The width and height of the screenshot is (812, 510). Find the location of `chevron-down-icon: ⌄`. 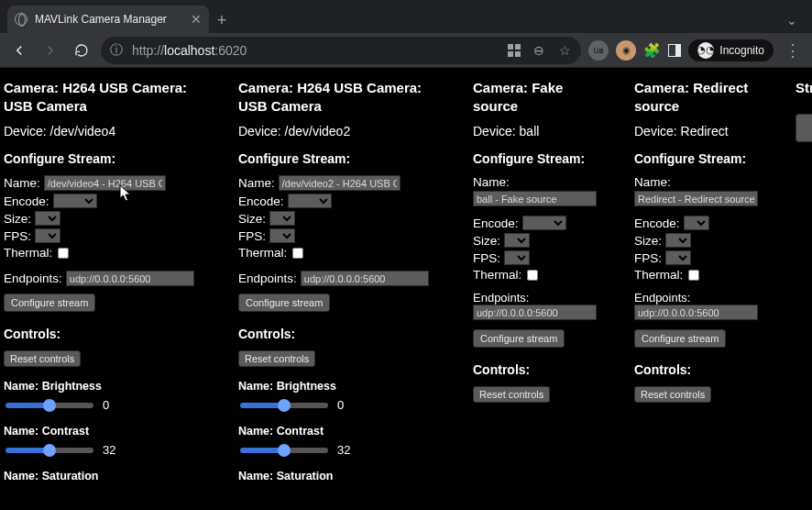

chevron-down-icon: ⌄ is located at coordinates (792, 20).